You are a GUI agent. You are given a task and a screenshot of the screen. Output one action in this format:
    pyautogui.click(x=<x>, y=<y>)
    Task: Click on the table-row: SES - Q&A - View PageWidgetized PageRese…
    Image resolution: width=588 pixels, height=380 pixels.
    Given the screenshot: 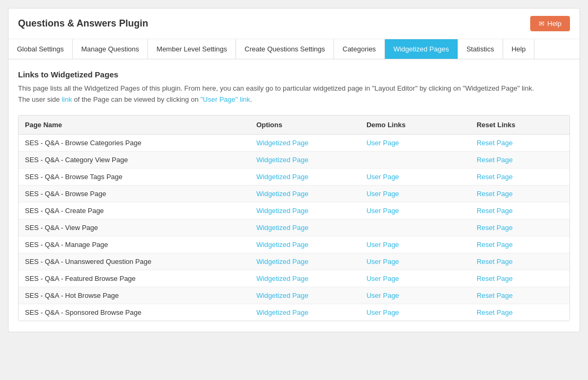 What is the action you would take?
    pyautogui.click(x=294, y=227)
    